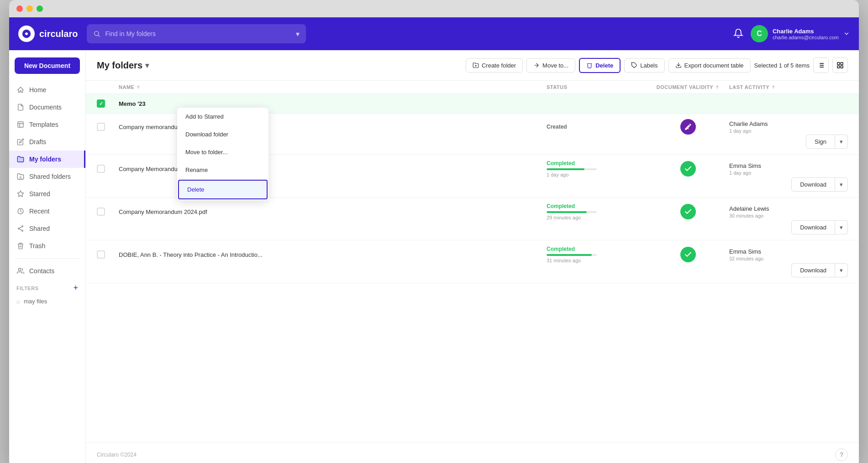 The width and height of the screenshot is (868, 463). Describe the element at coordinates (789, 87) in the screenshot. I see `col-activity: LAST ACTIVITY` at that location.